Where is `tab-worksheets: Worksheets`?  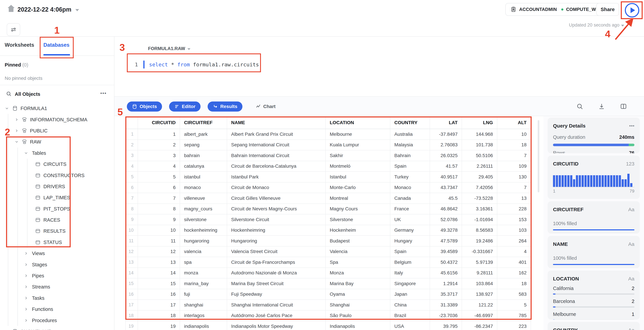
tab-worksheets: Worksheets is located at coordinates (20, 45).